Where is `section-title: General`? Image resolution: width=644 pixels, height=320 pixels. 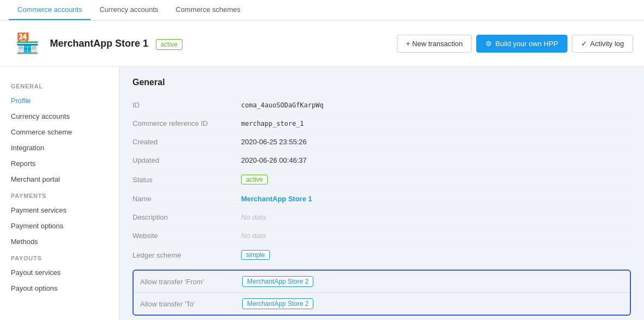 section-title: General is located at coordinates (382, 82).